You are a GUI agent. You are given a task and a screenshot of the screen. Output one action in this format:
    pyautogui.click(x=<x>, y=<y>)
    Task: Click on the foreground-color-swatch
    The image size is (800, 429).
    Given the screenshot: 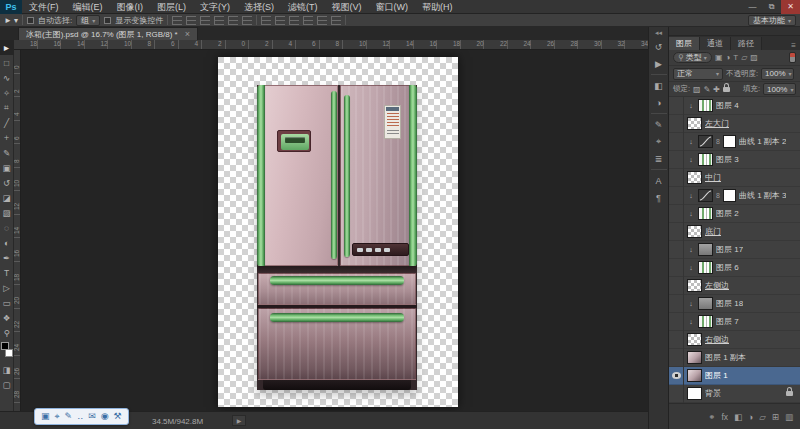 What is the action you would take?
    pyautogui.click(x=5, y=346)
    